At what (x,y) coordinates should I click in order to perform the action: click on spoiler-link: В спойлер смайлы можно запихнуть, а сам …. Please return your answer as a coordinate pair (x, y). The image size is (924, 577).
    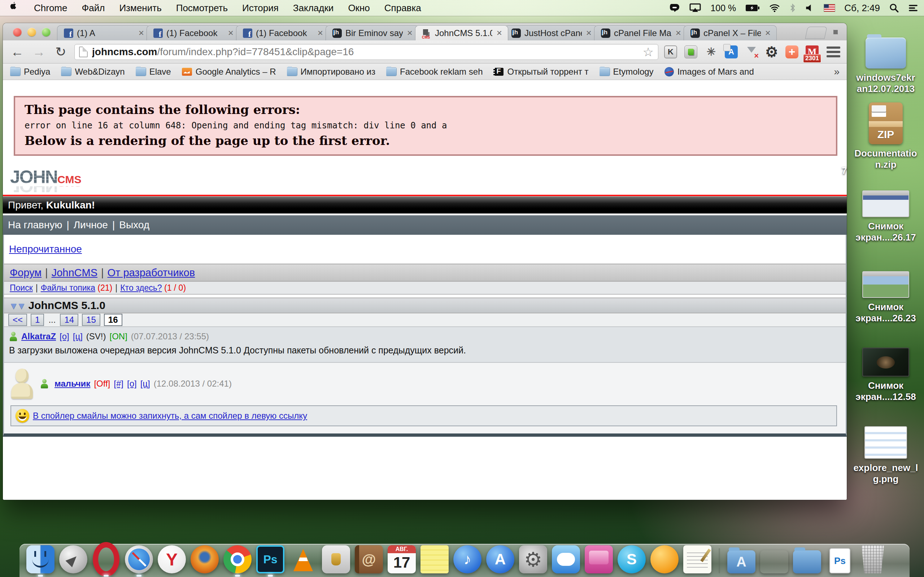
    Looking at the image, I should click on (170, 416).